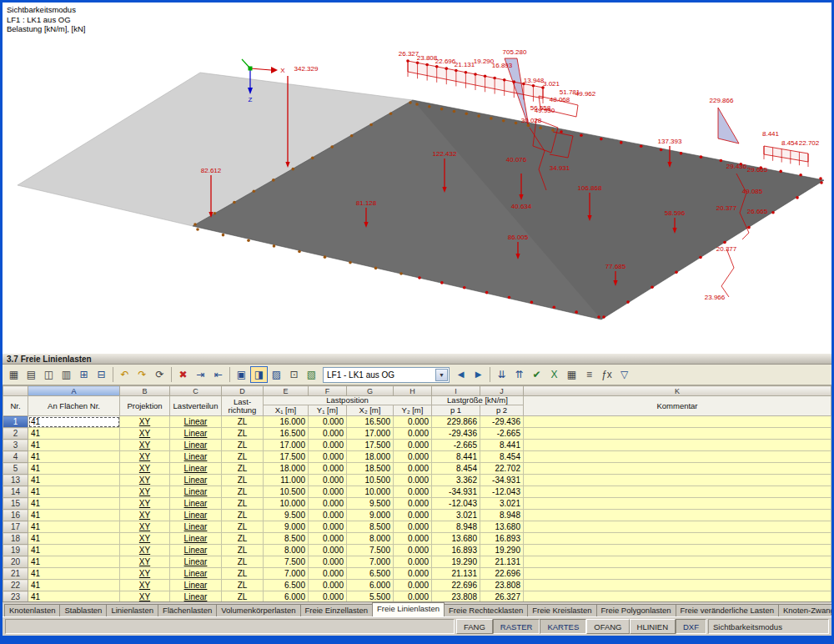 The width and height of the screenshot is (834, 644). What do you see at coordinates (589, 375) in the screenshot?
I see `units-icon: ≡` at bounding box center [589, 375].